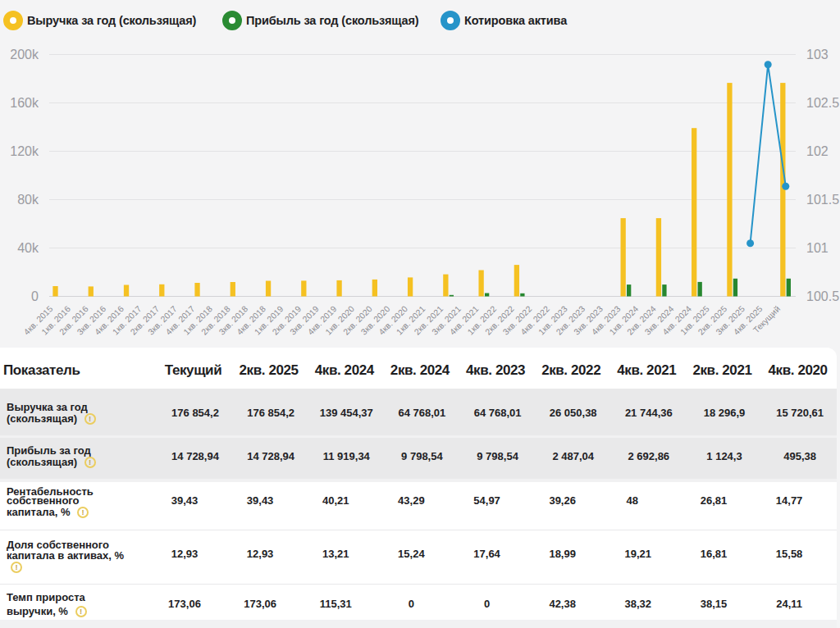  What do you see at coordinates (34, 297) in the screenshot?
I see `svg-text: 0` at bounding box center [34, 297].